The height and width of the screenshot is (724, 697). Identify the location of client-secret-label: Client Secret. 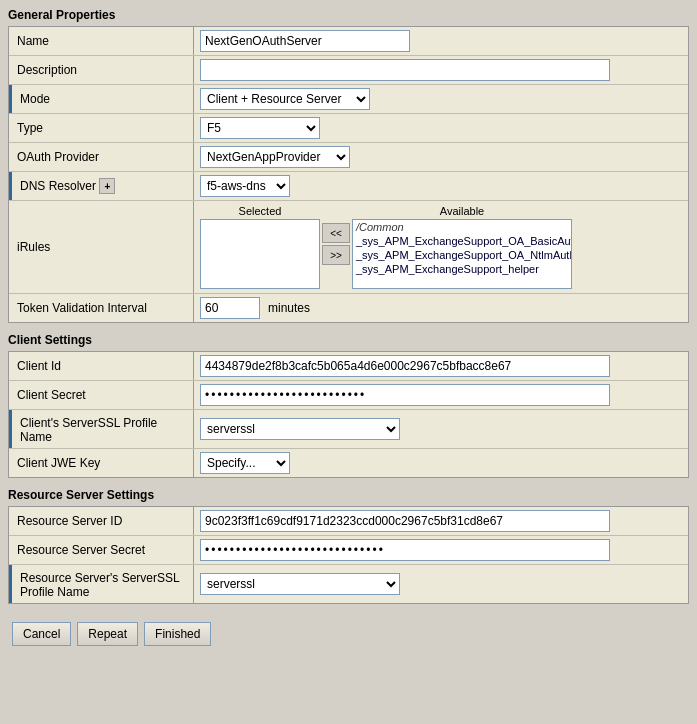
(102, 395).